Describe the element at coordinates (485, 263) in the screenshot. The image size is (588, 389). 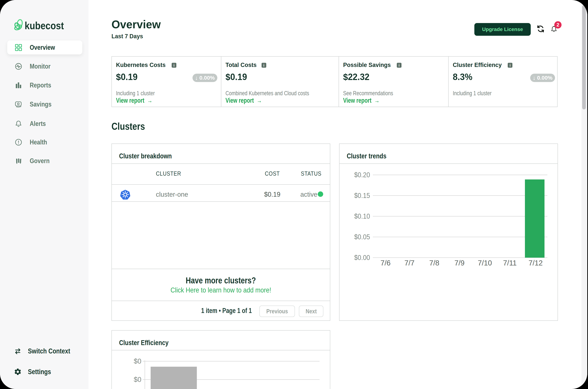
I see `svg-text: 7/10` at that location.